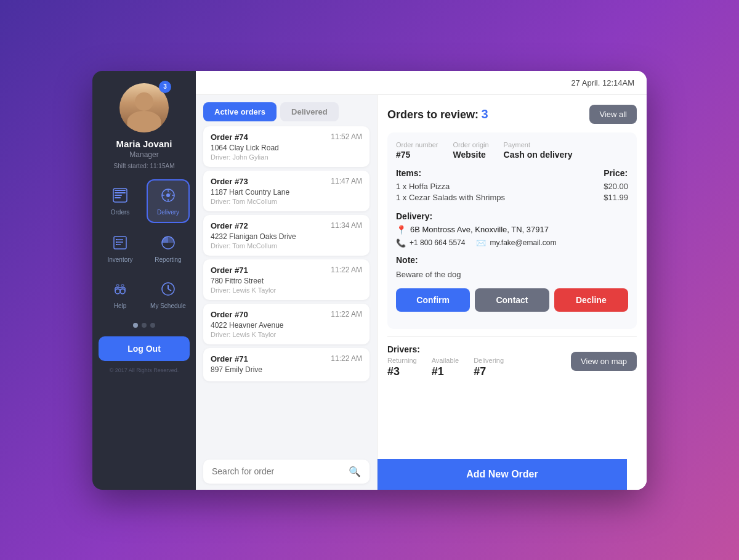 This screenshot has height=560, width=739. I want to click on sidebar-item-delivery: Delivery, so click(168, 201).